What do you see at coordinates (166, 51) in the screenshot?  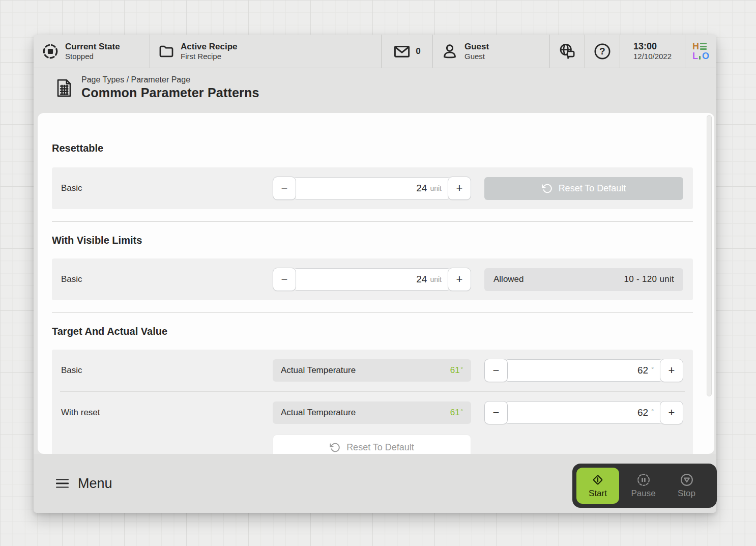 I see `folder-icon` at bounding box center [166, 51].